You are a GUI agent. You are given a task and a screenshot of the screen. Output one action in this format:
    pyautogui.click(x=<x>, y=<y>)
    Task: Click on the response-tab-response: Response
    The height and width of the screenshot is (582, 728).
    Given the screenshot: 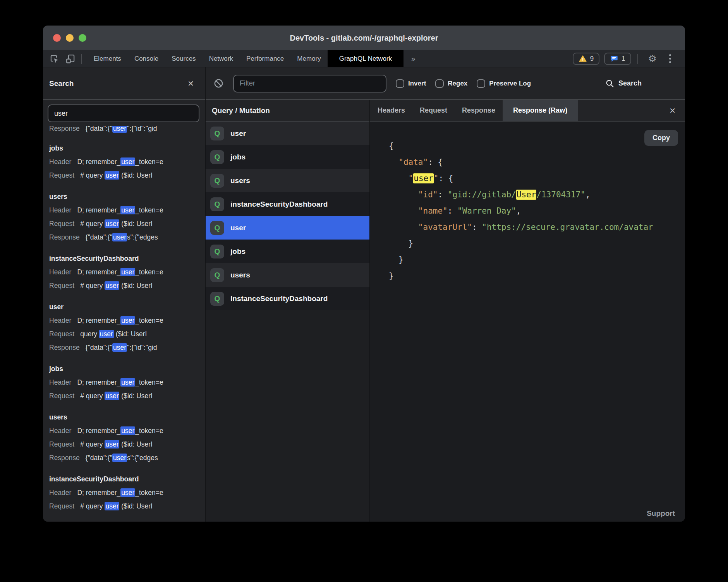 What is the action you would take?
    pyautogui.click(x=479, y=111)
    